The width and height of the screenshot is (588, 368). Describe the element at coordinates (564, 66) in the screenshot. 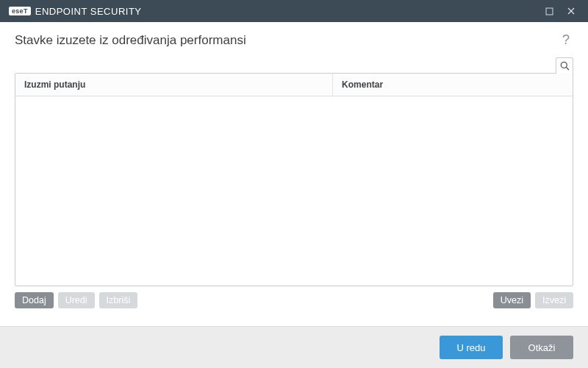

I see `search-icon` at that location.